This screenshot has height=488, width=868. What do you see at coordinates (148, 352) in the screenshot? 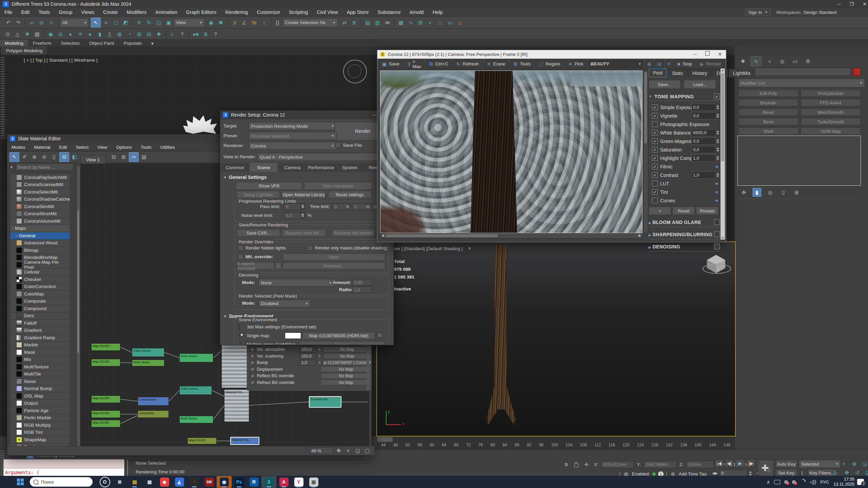
I see `material-node: Color Correc..` at bounding box center [148, 352].